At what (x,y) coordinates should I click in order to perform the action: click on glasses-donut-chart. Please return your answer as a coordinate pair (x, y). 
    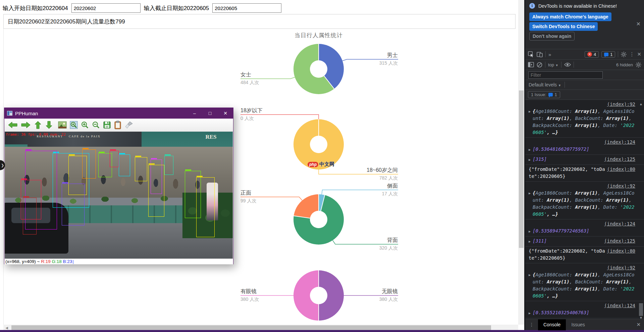
    Looking at the image, I should click on (319, 295).